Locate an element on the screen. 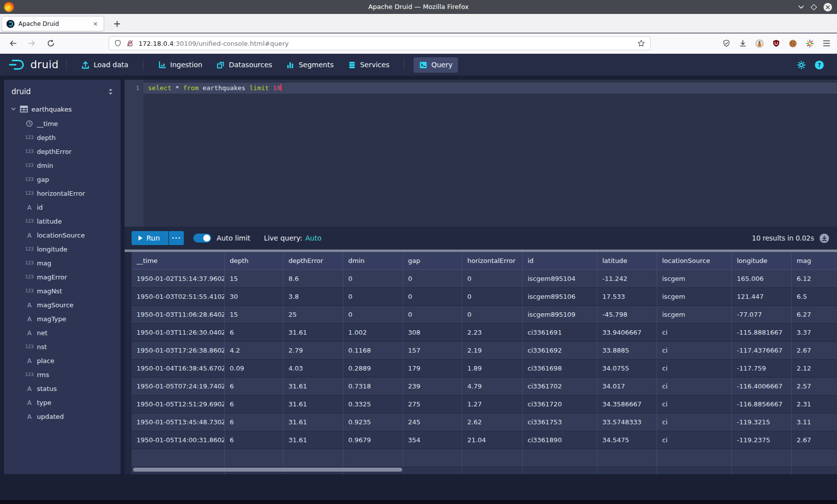 Image resolution: width=837 pixels, height=504 pixels. settings-gear-icon is located at coordinates (801, 65).